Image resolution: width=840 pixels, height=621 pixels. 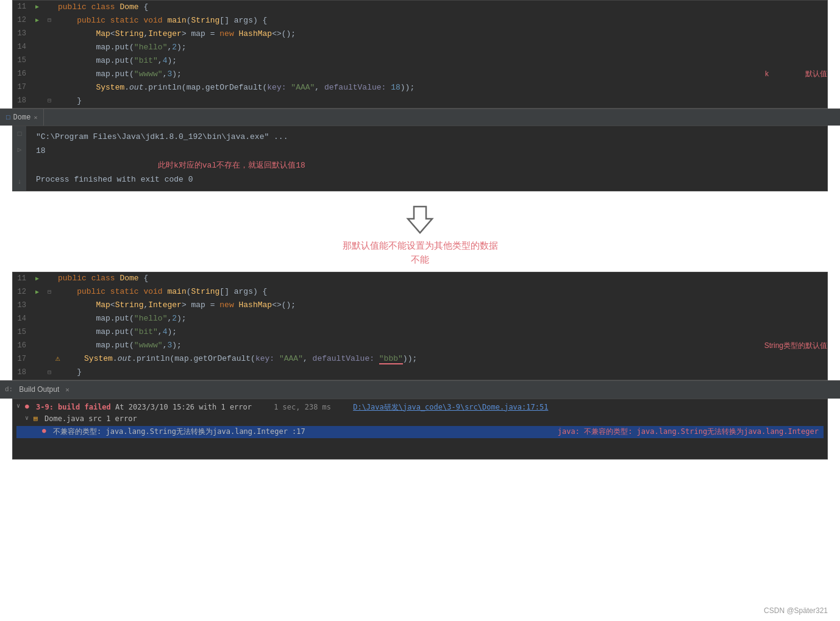 What do you see at coordinates (21, 406) in the screenshot?
I see `build-toggle-1: ∨` at bounding box center [21, 406].